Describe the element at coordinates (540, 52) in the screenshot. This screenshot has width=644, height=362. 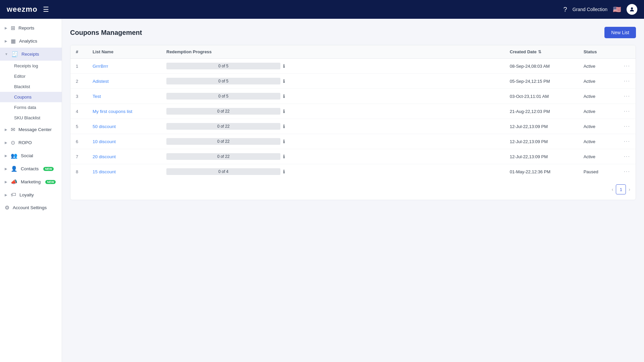
I see `sort-icon: ⇅` at that location.